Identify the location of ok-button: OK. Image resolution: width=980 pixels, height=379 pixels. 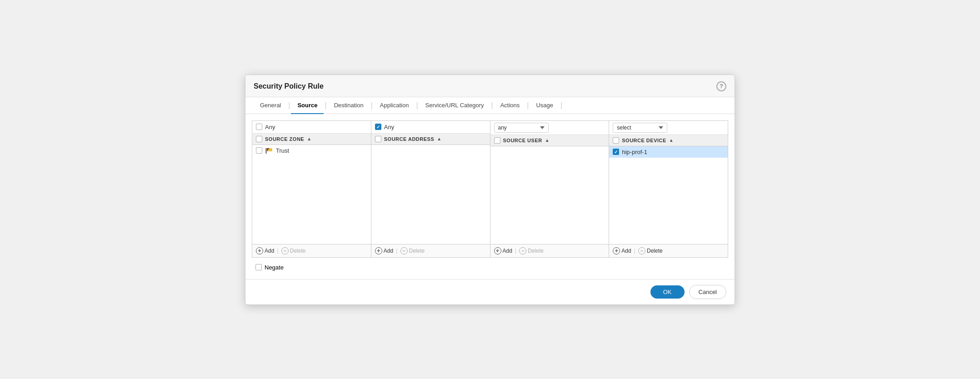
(667, 292).